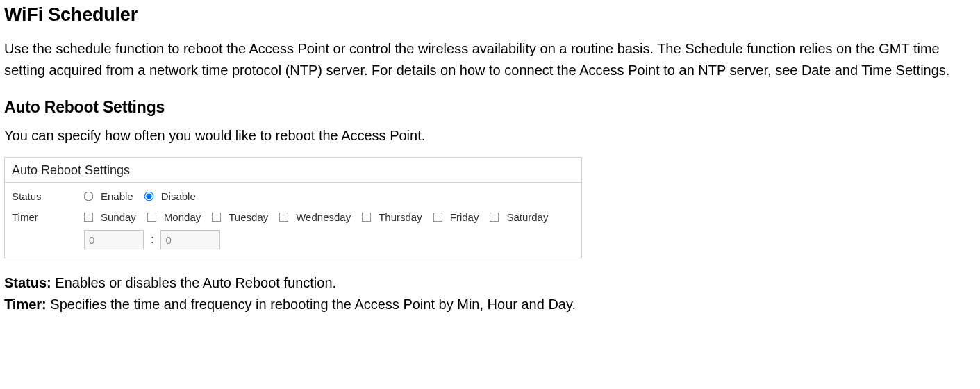 The width and height of the screenshot is (980, 389). Describe the element at coordinates (293, 171) in the screenshot. I see `panel-title: Auto Reboot Settings` at that location.